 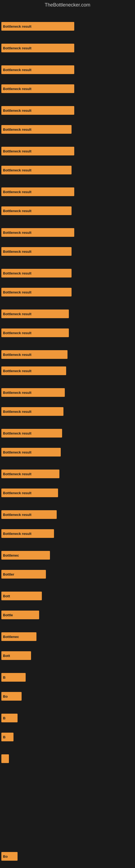 I want to click on bar-label: Bottle, so click(x=8, y=615).